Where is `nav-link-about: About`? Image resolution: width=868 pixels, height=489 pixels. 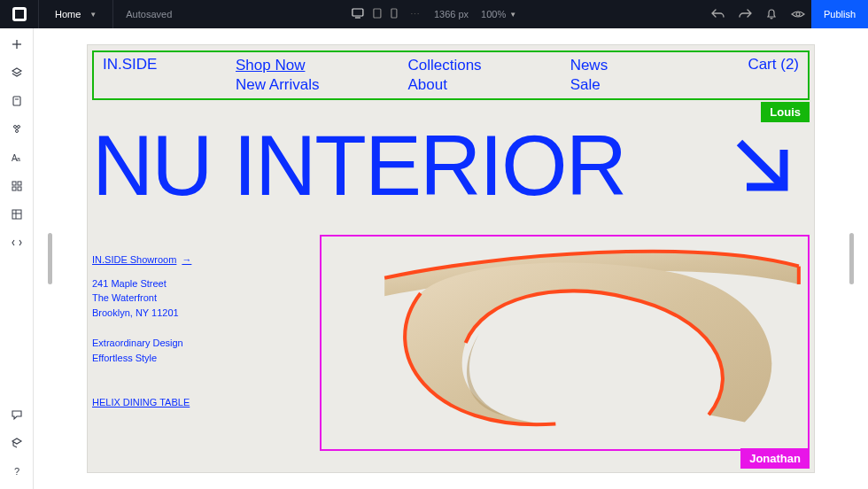
nav-link-about: About is located at coordinates (445, 85).